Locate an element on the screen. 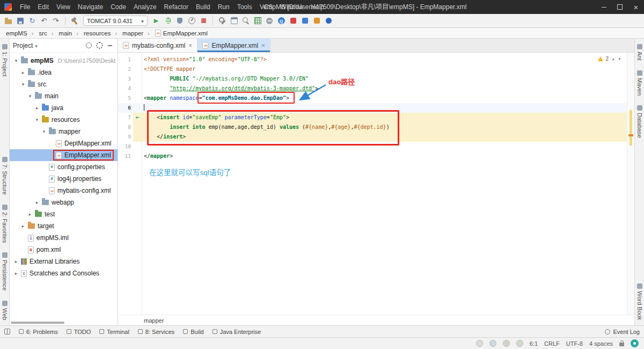 The width and height of the screenshot is (644, 349). noentry-icon is located at coordinates (269, 21).